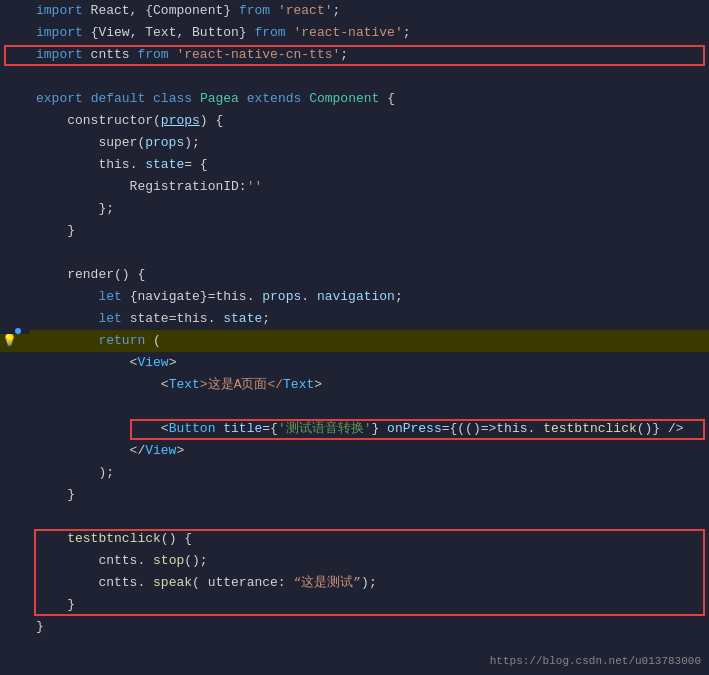 The width and height of the screenshot is (709, 675). What do you see at coordinates (370, 209) in the screenshot?
I see `line-content: };` at bounding box center [370, 209].